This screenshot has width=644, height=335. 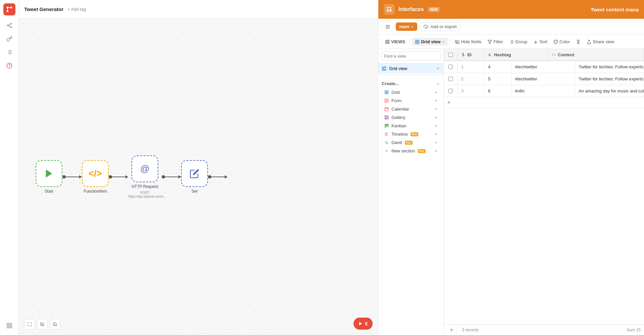 I want to click on node-http-box: @, so click(x=145, y=169).